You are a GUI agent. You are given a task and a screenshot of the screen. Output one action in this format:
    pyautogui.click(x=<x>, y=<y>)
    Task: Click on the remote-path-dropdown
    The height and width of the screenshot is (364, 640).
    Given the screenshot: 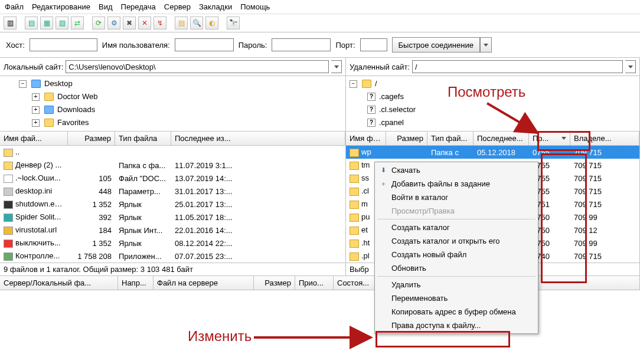 What is the action you would take?
    pyautogui.click(x=631, y=67)
    